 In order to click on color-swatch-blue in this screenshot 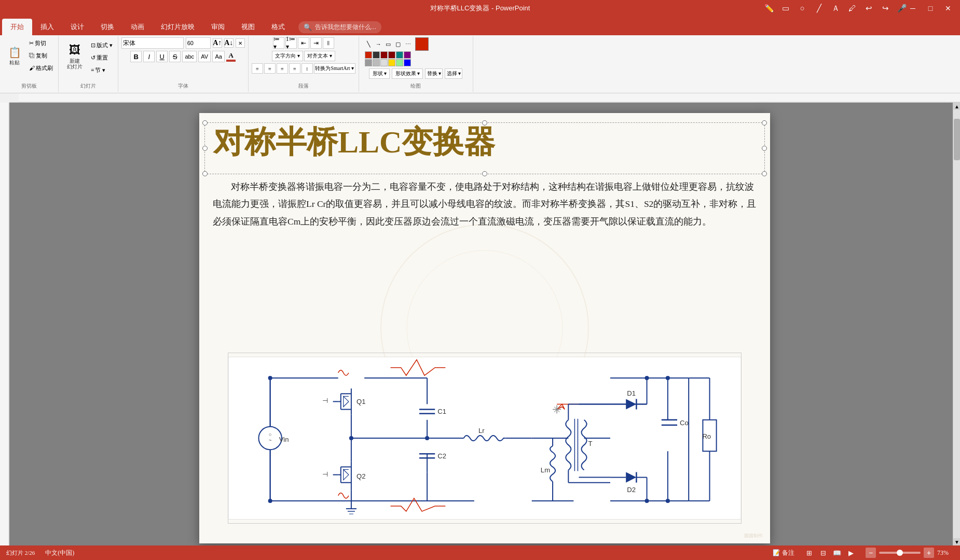, I will do `click(407, 63)`.